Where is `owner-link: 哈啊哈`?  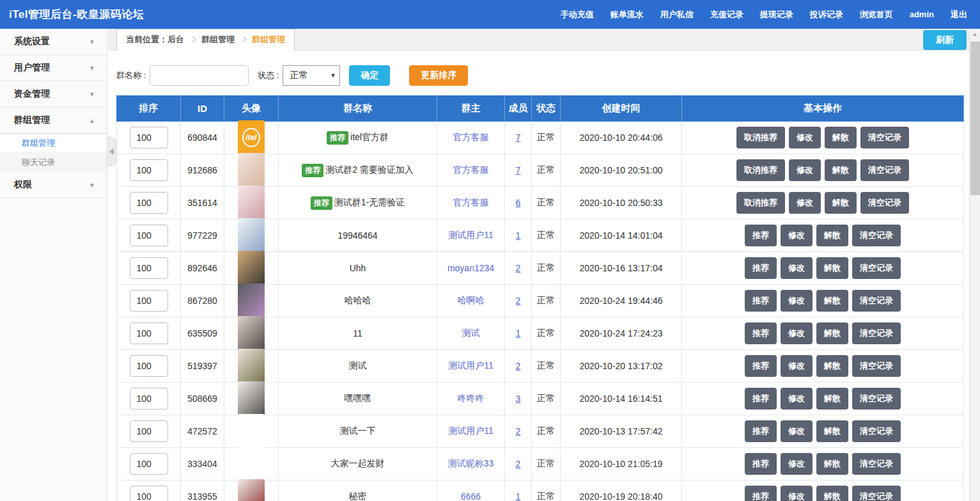
owner-link: 哈啊哈 is located at coordinates (471, 300).